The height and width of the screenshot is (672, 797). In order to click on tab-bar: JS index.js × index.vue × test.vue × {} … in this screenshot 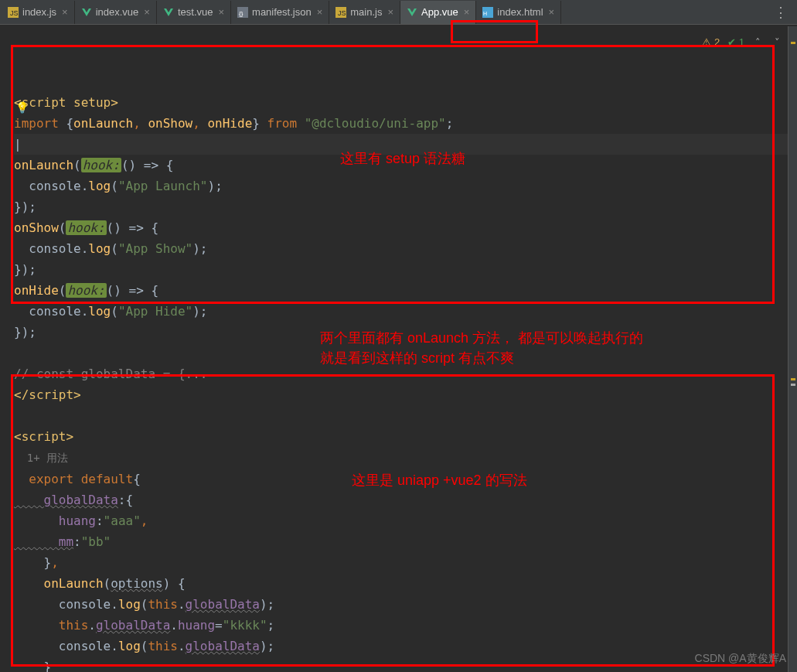, I will do `click(399, 12)`.